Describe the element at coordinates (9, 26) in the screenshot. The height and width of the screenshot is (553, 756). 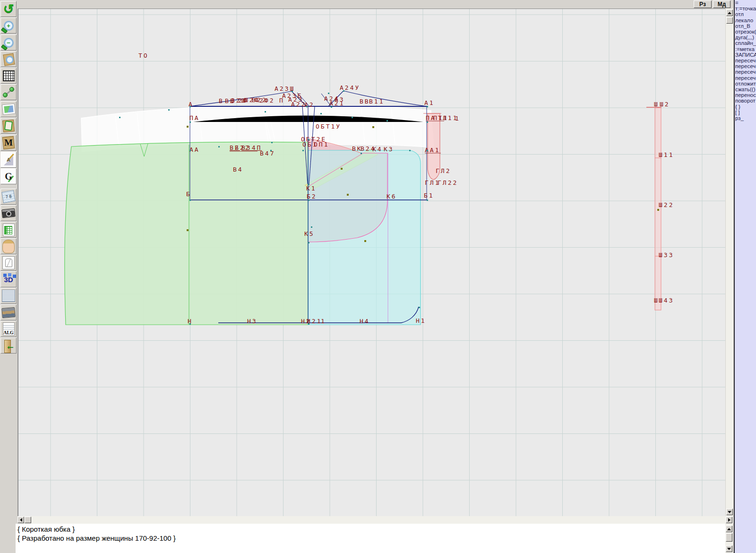
I see `magnifier-shape: +` at that location.